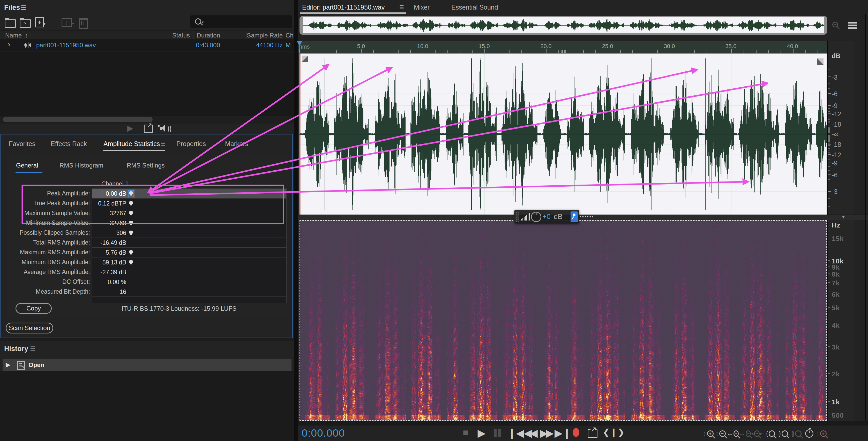 This screenshot has width=868, height=441. Describe the element at coordinates (25, 22) in the screenshot. I see `import-file-icon: →` at that location.